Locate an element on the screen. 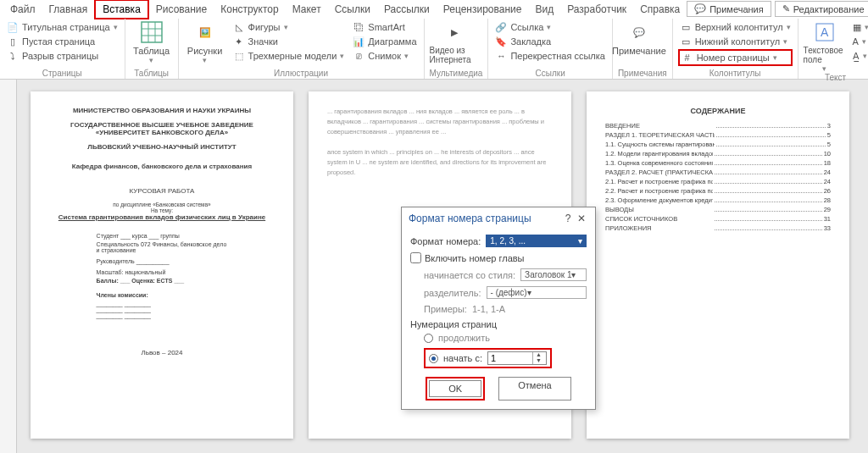 The height and width of the screenshot is (453, 868). group-pages: 📄Титульная страница▾ ▯Пустая страница ⤵Р… is located at coordinates (63, 49).